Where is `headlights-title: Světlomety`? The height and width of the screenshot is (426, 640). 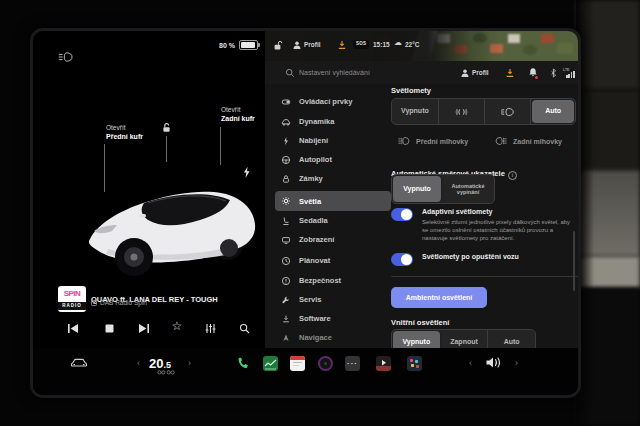 headlights-title: Světlomety is located at coordinates (411, 90).